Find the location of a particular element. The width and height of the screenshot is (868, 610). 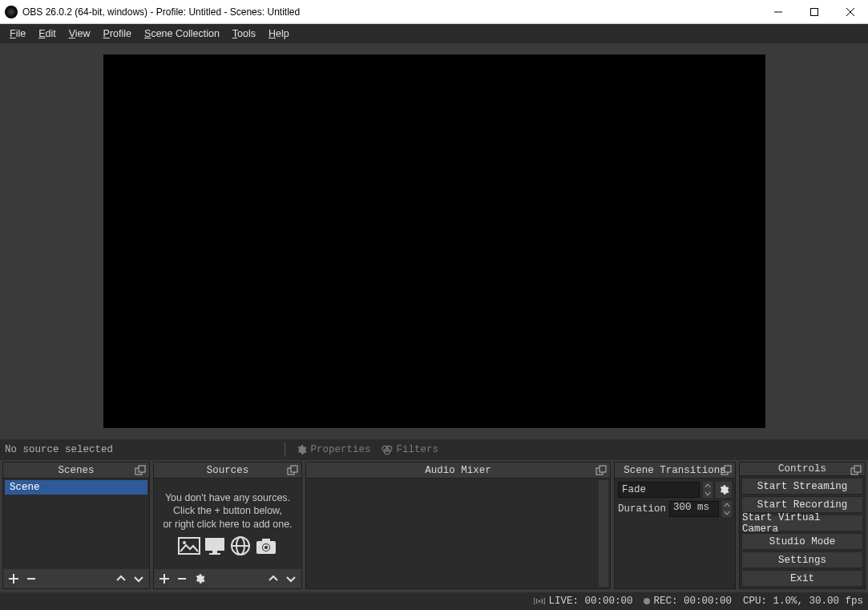

cpu-status: CPU: 1.0%, 30.00 fps is located at coordinates (803, 601).